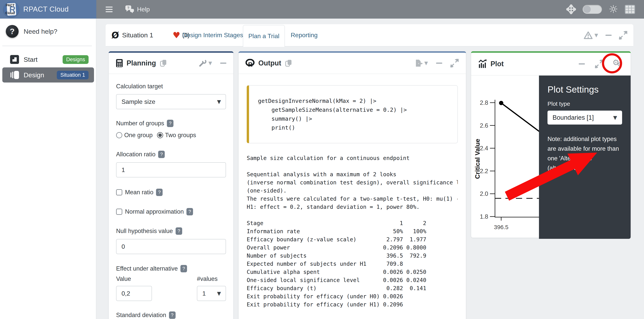  What do you see at coordinates (171, 123) in the screenshot?
I see `number-of-groups-label: Number of groups ?` at bounding box center [171, 123].